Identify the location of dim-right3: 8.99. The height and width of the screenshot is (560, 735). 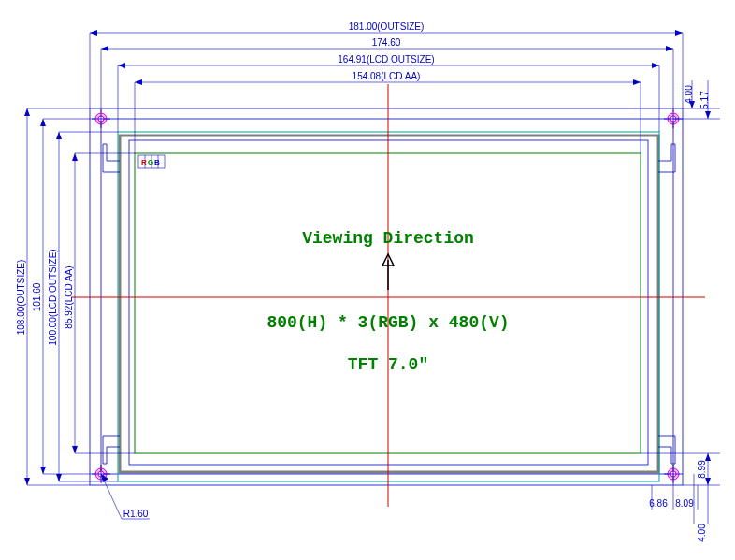
(701, 469).